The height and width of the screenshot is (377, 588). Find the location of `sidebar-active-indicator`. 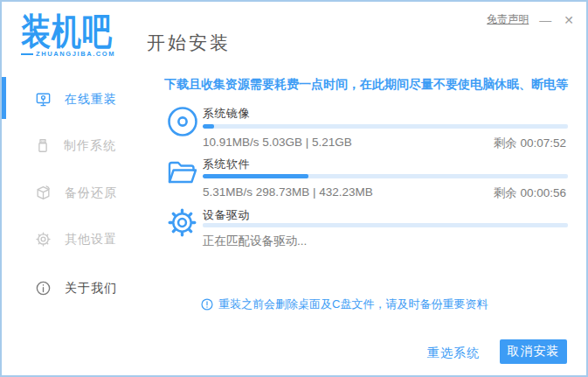

sidebar-active-indicator is located at coordinates (3, 98).